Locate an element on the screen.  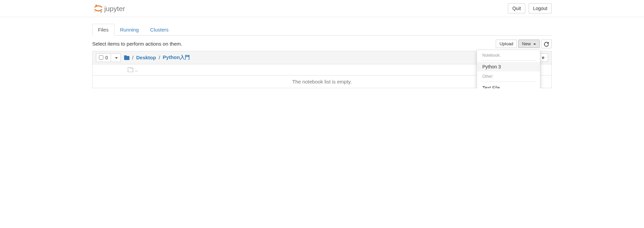
select-all-group: 0 is located at coordinates (108, 58).